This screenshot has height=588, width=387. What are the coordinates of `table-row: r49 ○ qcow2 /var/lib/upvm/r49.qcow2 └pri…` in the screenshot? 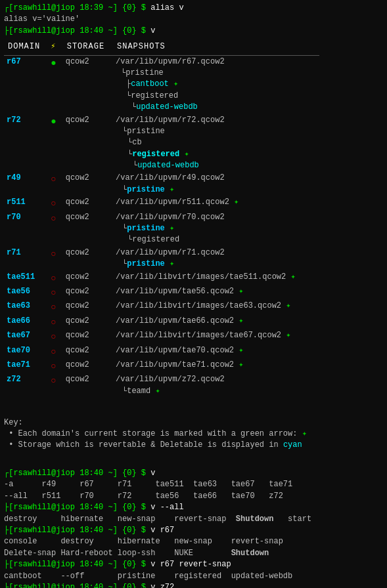 It's located at (162, 184).